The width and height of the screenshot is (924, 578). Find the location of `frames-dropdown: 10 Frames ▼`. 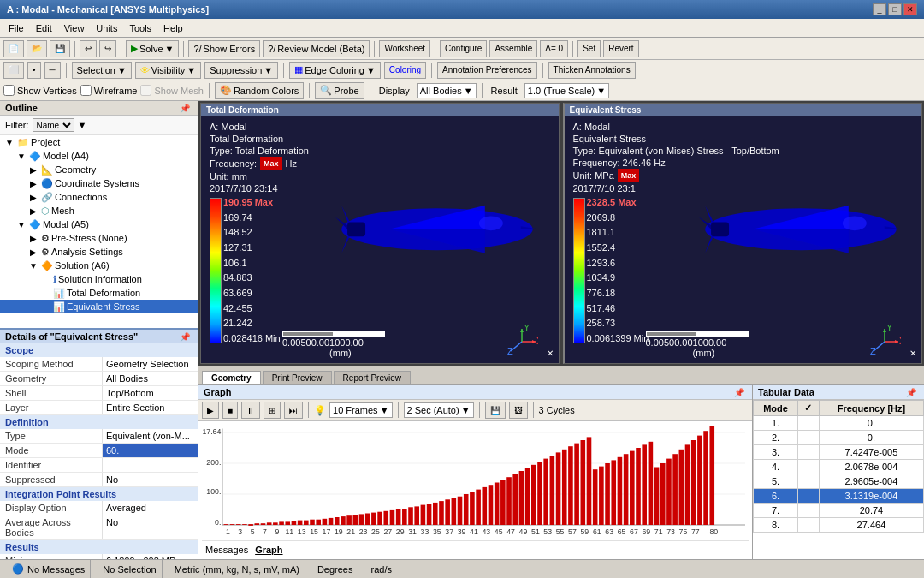

frames-dropdown: 10 Frames ▼ is located at coordinates (361, 410).